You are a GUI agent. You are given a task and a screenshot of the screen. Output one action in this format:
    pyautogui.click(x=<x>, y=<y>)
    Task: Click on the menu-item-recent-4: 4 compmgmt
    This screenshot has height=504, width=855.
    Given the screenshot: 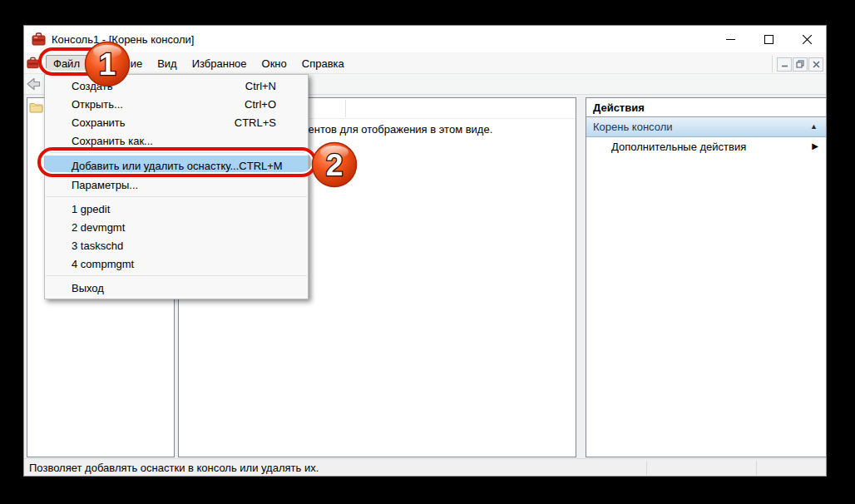 What is the action you would take?
    pyautogui.click(x=176, y=264)
    